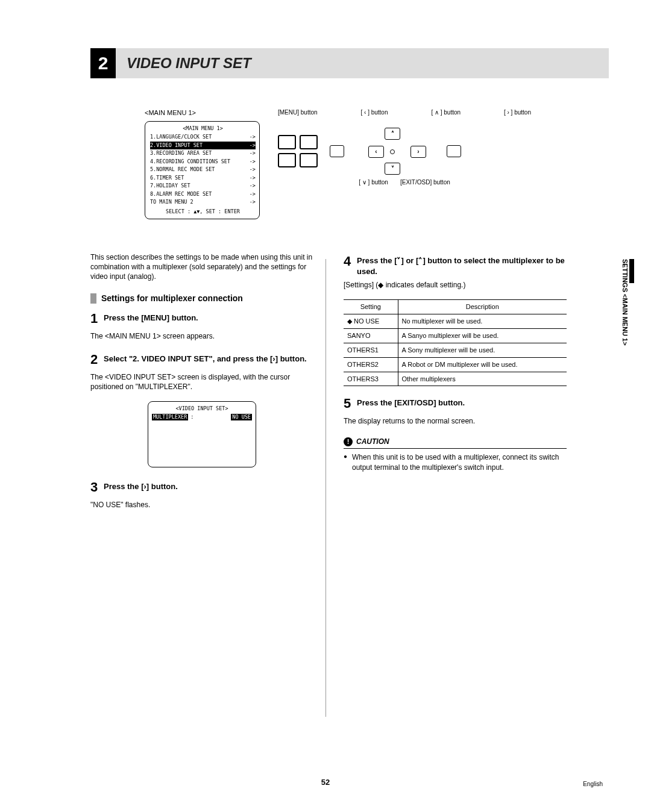 This screenshot has height=812, width=651. I want to click on language-label: English, so click(593, 784).